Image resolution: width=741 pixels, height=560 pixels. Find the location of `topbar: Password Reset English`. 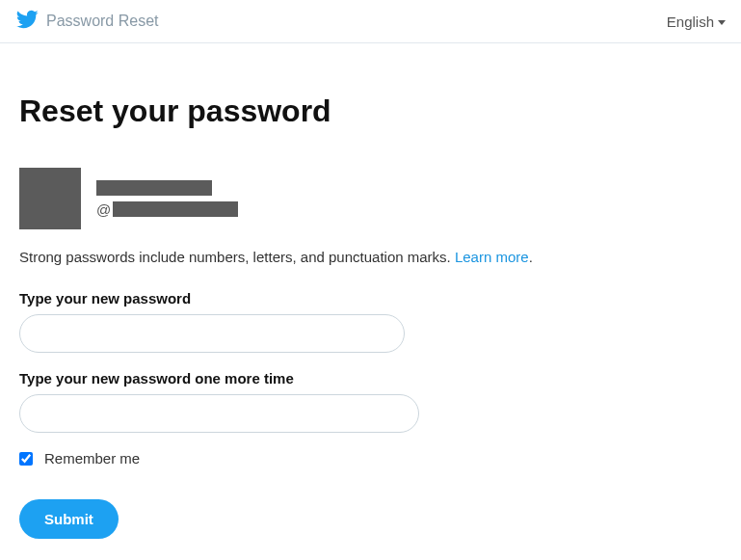

topbar: Password Reset English is located at coordinates (370, 21).